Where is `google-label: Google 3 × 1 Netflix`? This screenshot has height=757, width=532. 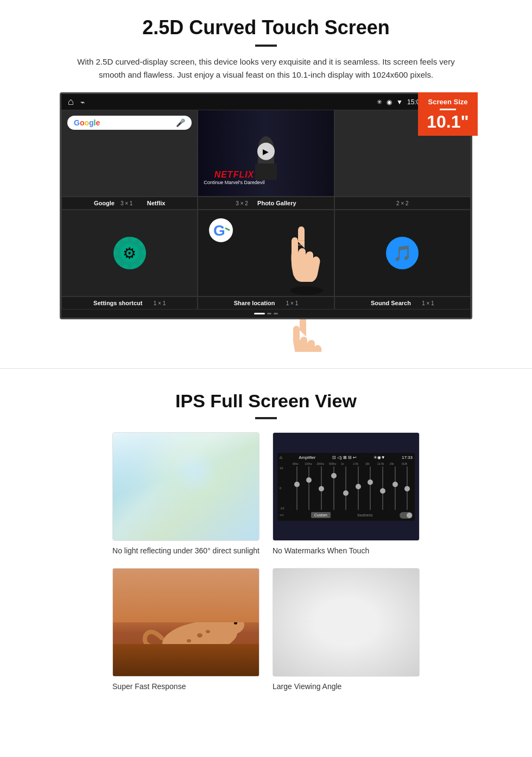 google-label: Google 3 × 1 Netflix is located at coordinates (129, 203).